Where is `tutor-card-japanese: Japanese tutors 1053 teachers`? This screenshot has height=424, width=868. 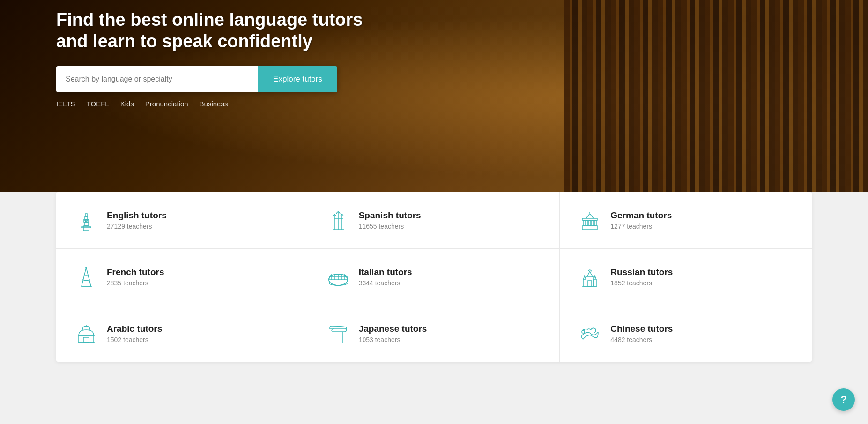
tutor-card-japanese: Japanese tutors 1053 teachers is located at coordinates (434, 334).